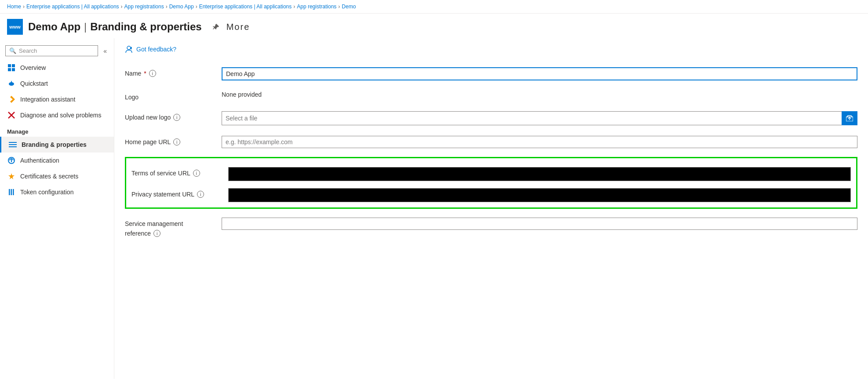 The height and width of the screenshot is (389, 868). What do you see at coordinates (180, 172) in the screenshot?
I see `label-tos: Terms of service URL i` at bounding box center [180, 172].